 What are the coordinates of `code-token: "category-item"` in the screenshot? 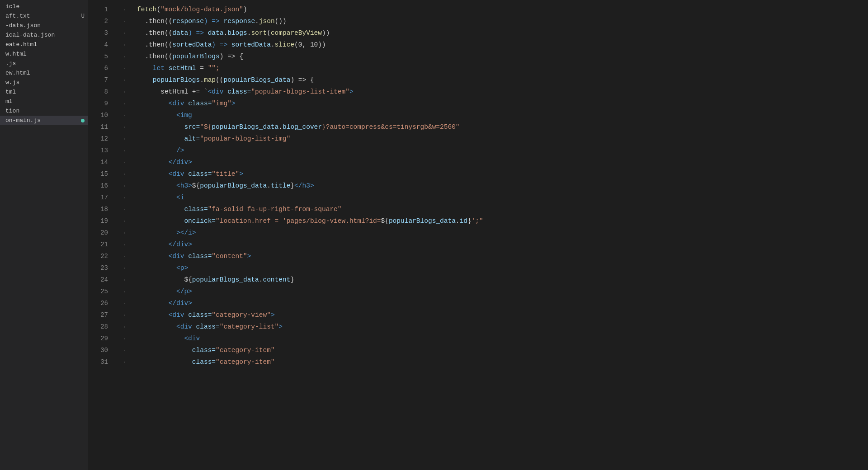 It's located at (245, 362).